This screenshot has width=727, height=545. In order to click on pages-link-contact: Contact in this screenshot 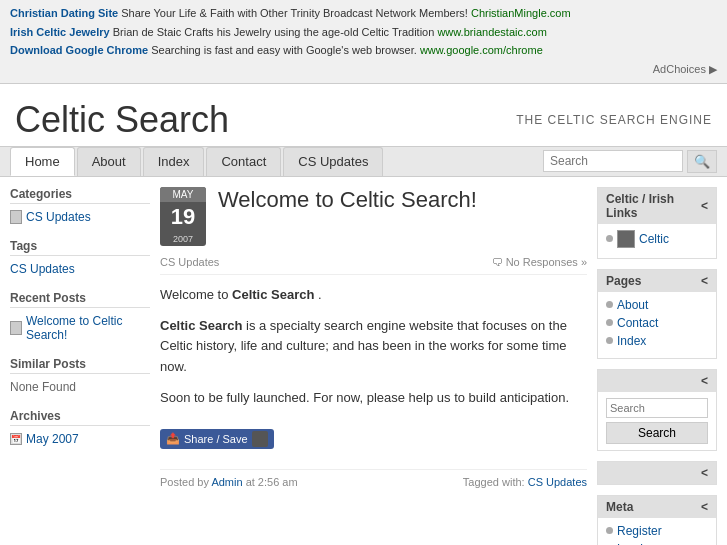, I will do `click(657, 323)`.